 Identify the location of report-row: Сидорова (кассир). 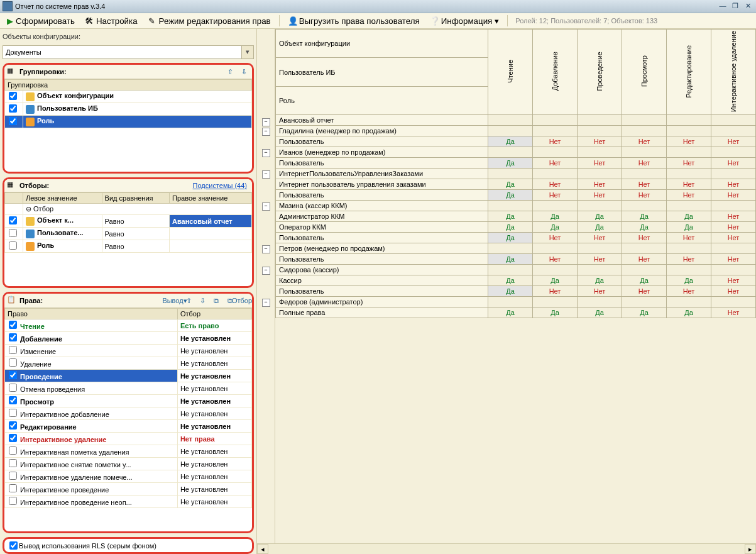
(516, 270).